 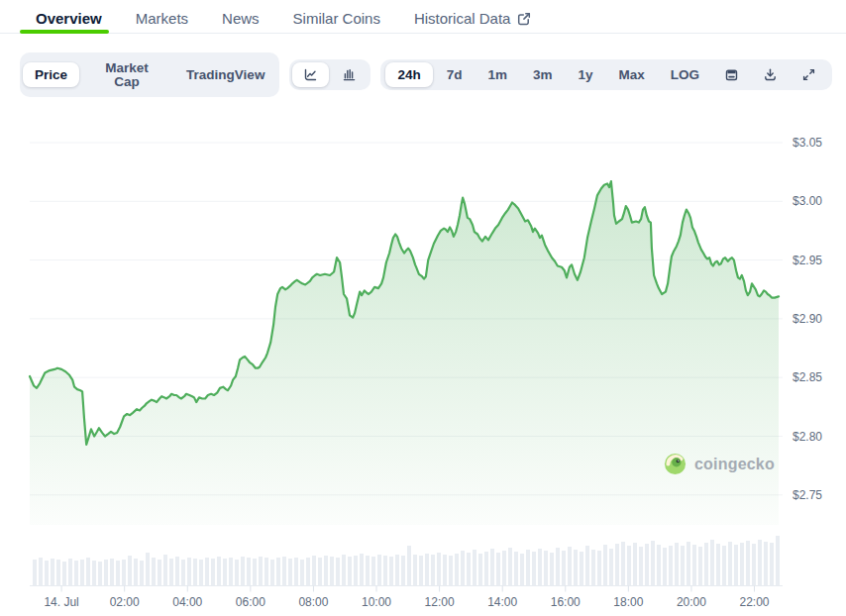 What do you see at coordinates (755, 602) in the screenshot?
I see `x-axis-label: 22:00` at bounding box center [755, 602].